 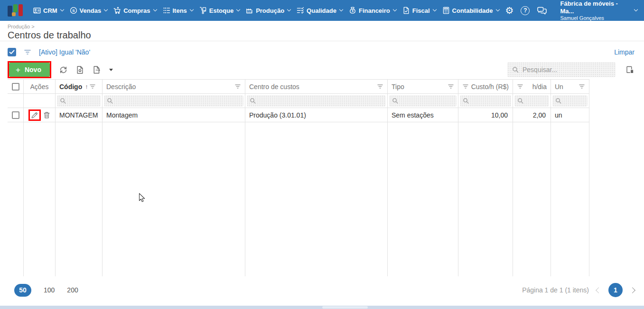 I want to click on filter-input-codigo, so click(x=79, y=101).